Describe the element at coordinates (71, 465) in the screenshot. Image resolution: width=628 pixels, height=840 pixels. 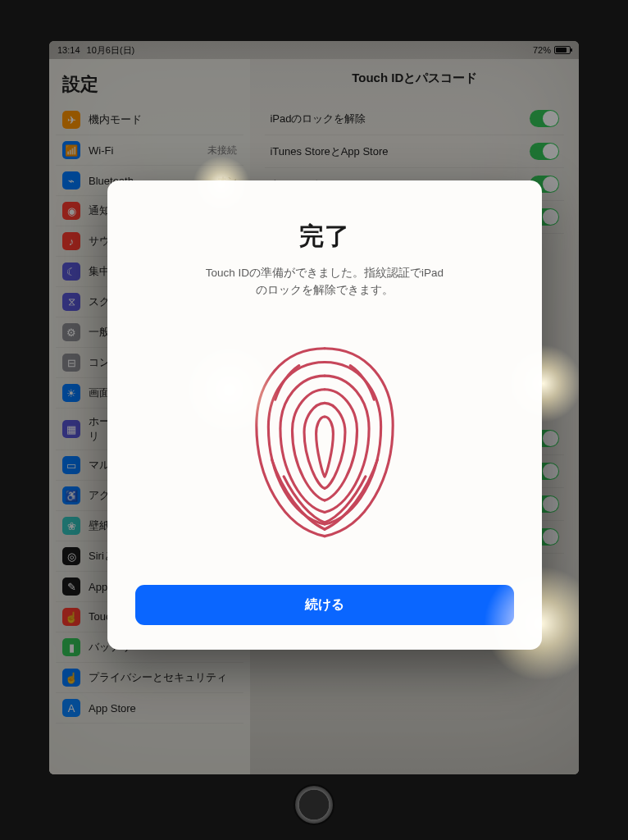
I see `sidebar-item-icon: ▭` at that location.